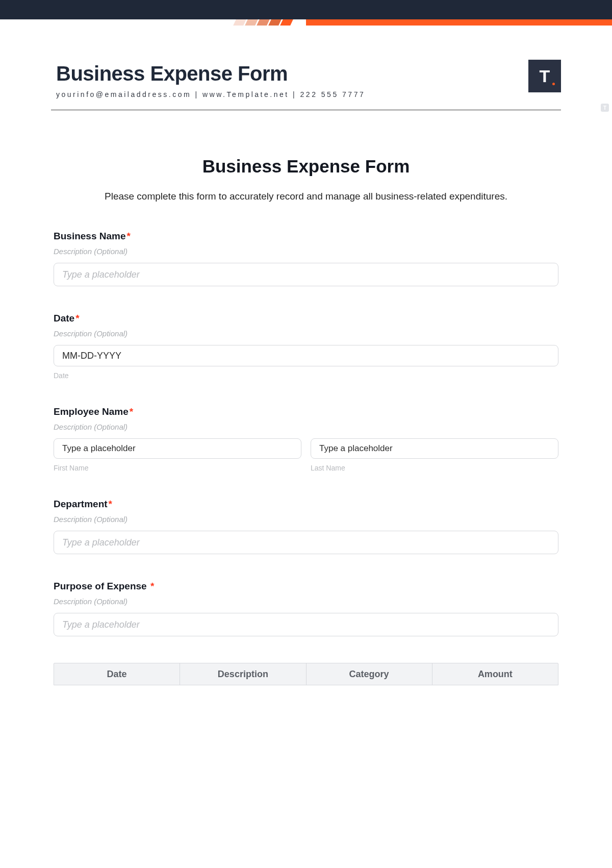 Image resolution: width=612 pixels, height=868 pixels. I want to click on field-date: Date* Description (Optional) MM-DD-YYYY …, so click(306, 346).